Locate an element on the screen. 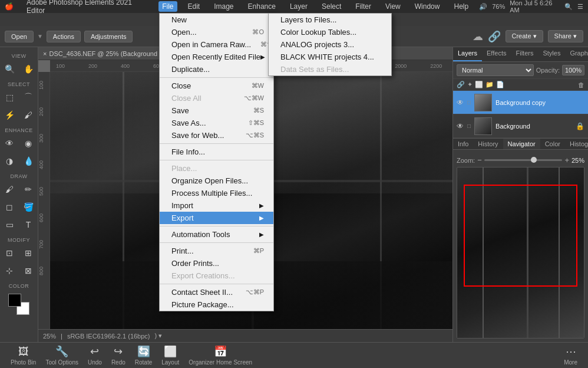 The image size is (588, 368). menu-import: Import ▶ is located at coordinates (217, 205).